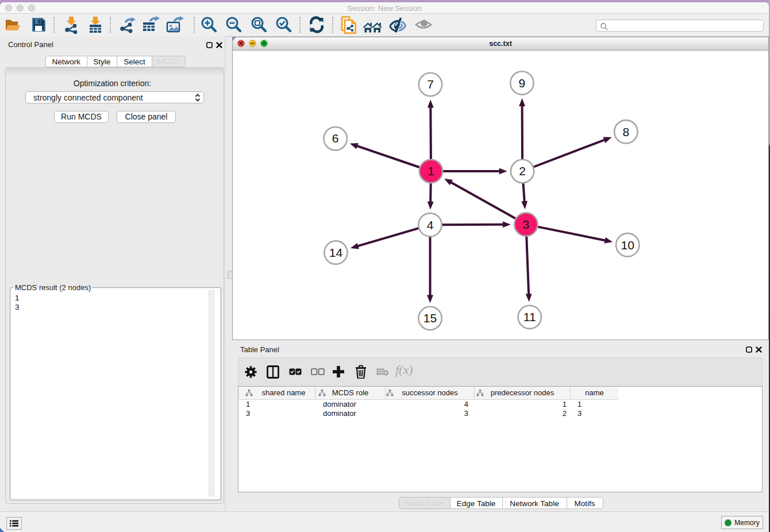 Image resolution: width=770 pixels, height=532 pixels. What do you see at coordinates (522, 83) in the screenshot?
I see `svg-text: 9` at bounding box center [522, 83].